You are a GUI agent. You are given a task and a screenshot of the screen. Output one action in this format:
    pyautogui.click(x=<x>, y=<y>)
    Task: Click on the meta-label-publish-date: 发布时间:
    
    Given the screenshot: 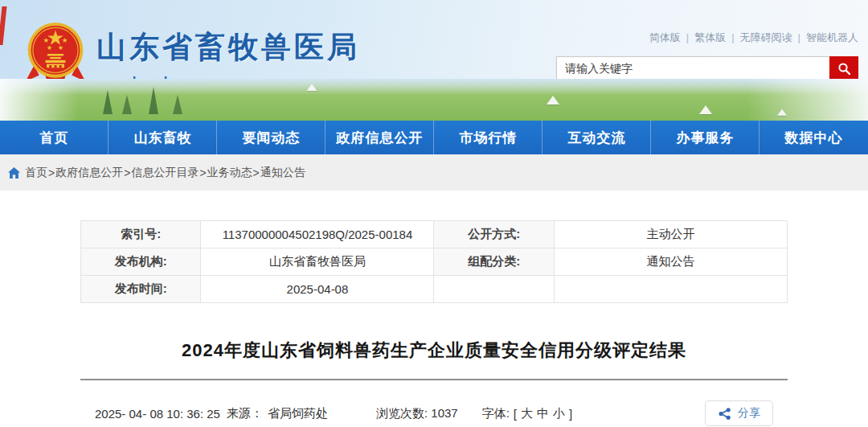 What is the action you would take?
    pyautogui.click(x=141, y=289)
    